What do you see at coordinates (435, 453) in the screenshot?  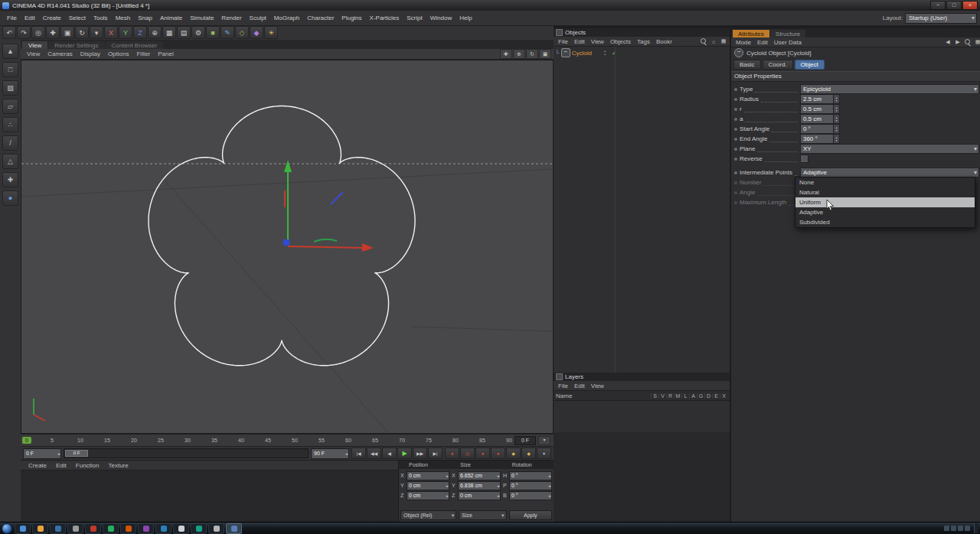 I see `goto-end-button: ▶|` at bounding box center [435, 453].